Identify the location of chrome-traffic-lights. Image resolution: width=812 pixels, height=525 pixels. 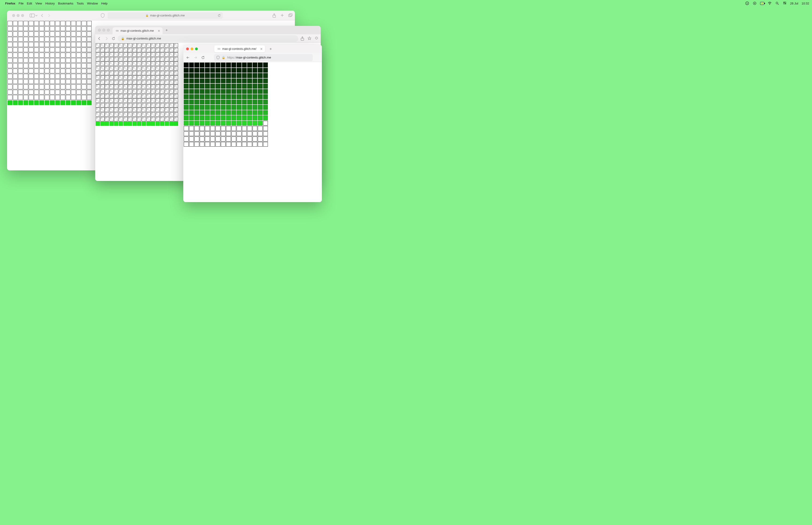
(104, 30).